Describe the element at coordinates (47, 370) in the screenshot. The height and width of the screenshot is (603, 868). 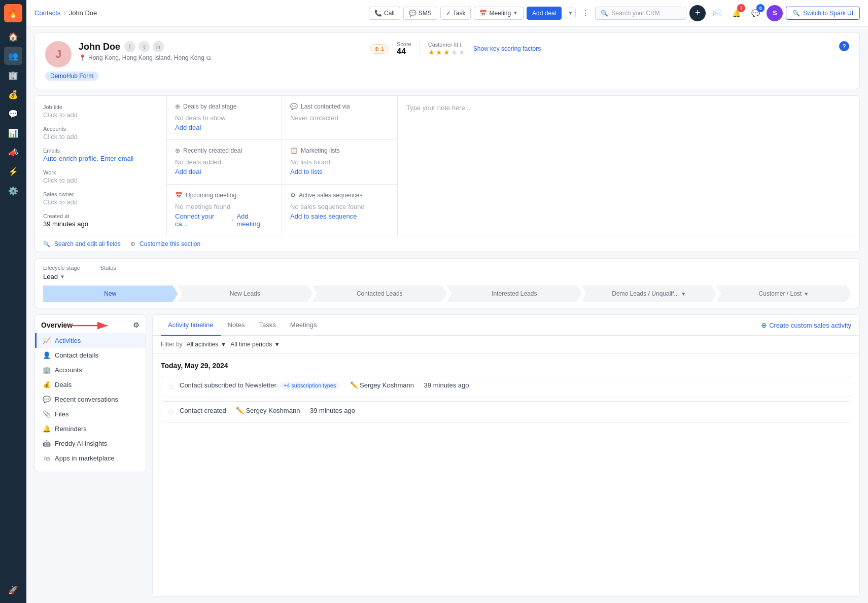
I see `accounts-icon: 🏢` at that location.